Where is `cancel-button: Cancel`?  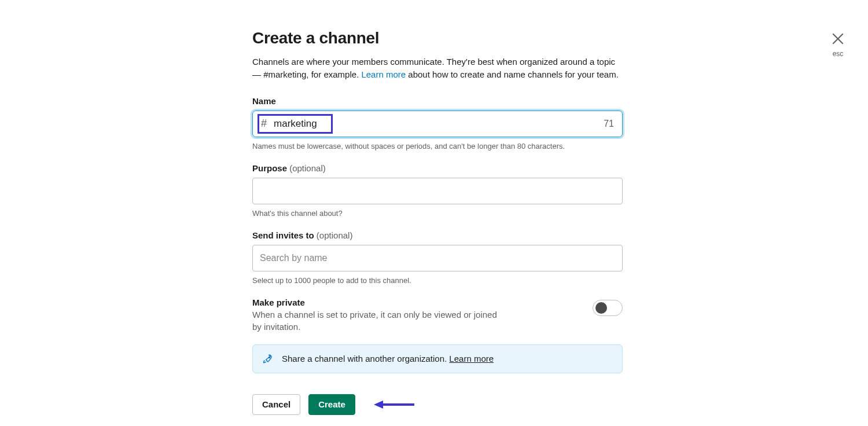
cancel-button: Cancel is located at coordinates (277, 405).